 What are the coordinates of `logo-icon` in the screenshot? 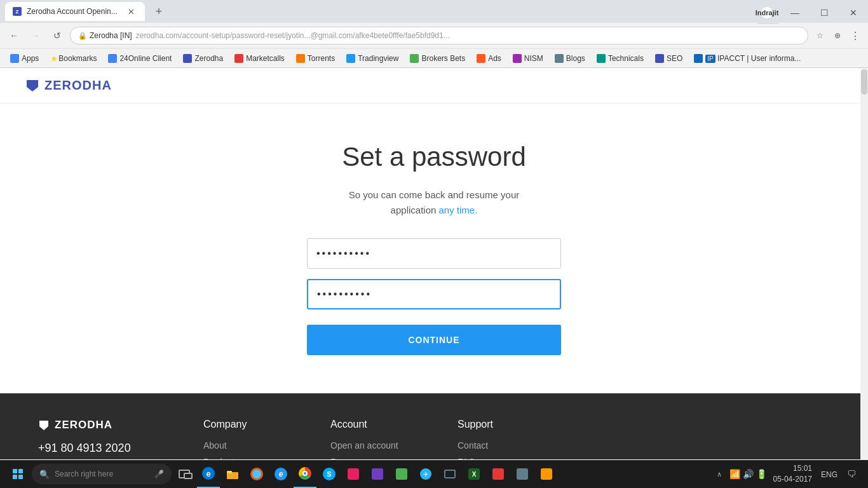 It's located at (32, 86).